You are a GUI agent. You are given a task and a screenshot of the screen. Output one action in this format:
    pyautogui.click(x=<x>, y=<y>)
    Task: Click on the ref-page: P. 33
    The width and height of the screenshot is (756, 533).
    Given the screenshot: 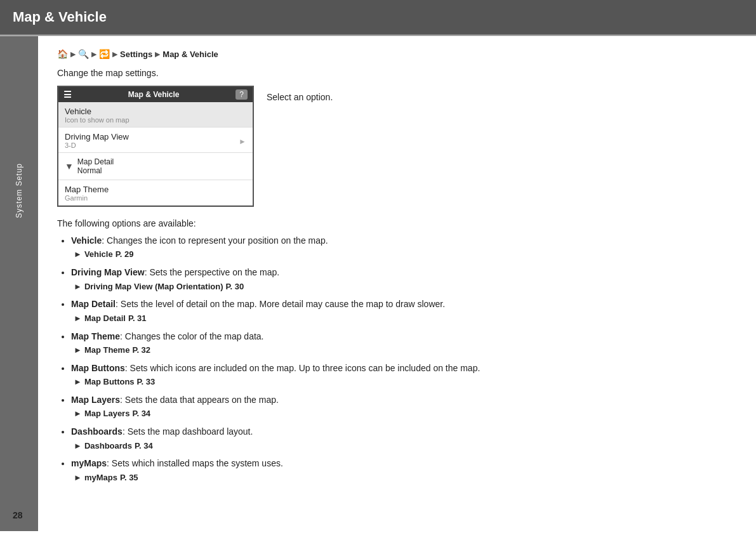 What is the action you would take?
    pyautogui.click(x=146, y=382)
    